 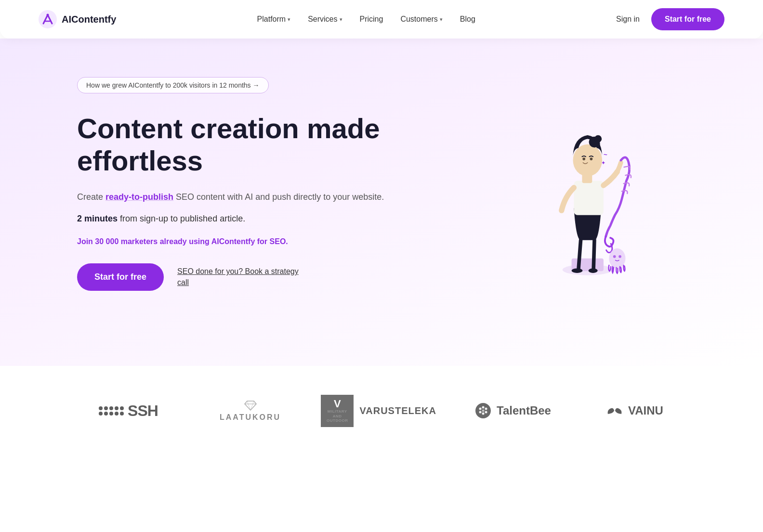 What do you see at coordinates (366, 19) in the screenshot?
I see `nav-links: Platform ▾ Services ▾ Pricing Customers …` at bounding box center [366, 19].